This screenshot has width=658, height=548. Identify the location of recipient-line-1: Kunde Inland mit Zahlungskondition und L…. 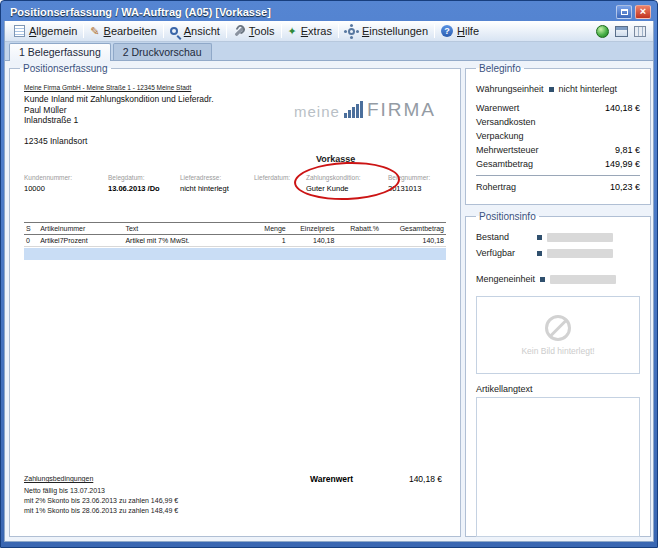
(119, 100).